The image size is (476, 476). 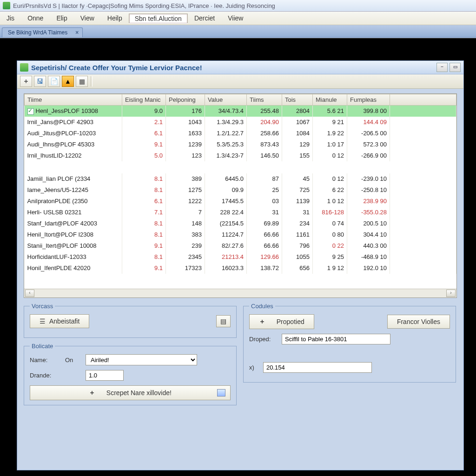 What do you see at coordinates (330, 111) in the screenshot?
I see `table-cell: 5.6 21` at bounding box center [330, 111].